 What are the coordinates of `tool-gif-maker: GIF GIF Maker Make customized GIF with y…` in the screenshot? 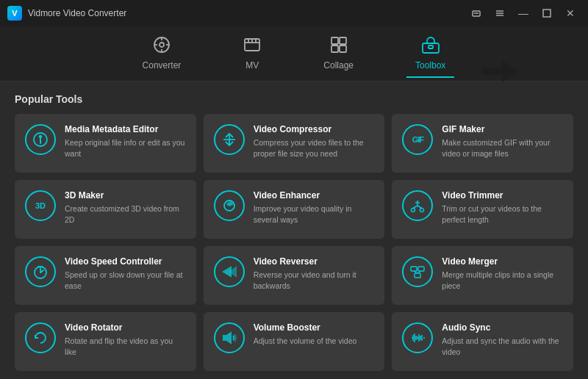 It's located at (482, 143).